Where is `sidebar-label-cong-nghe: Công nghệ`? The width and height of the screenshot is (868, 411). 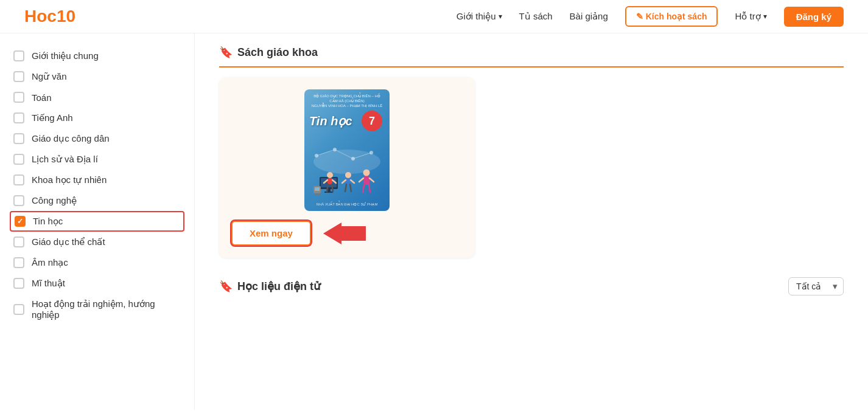 sidebar-label-cong-nghe: Công nghệ is located at coordinates (54, 201).